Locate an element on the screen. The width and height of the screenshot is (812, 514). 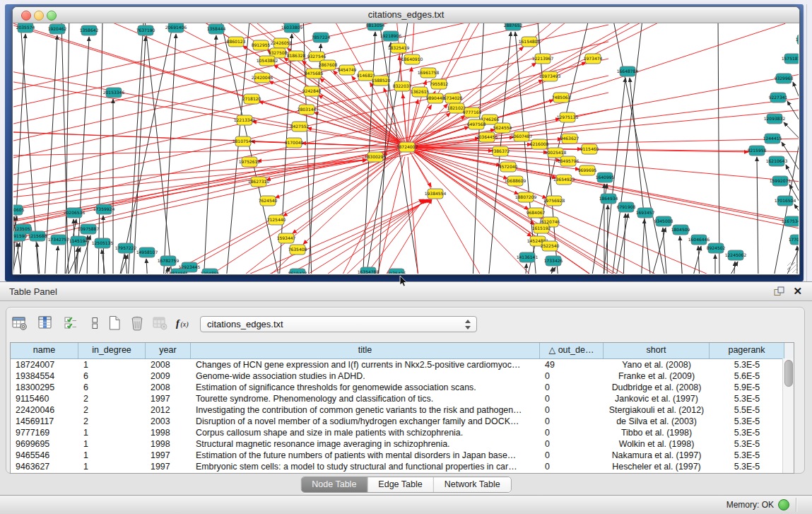
network-node: 14136141 is located at coordinates (527, 257).